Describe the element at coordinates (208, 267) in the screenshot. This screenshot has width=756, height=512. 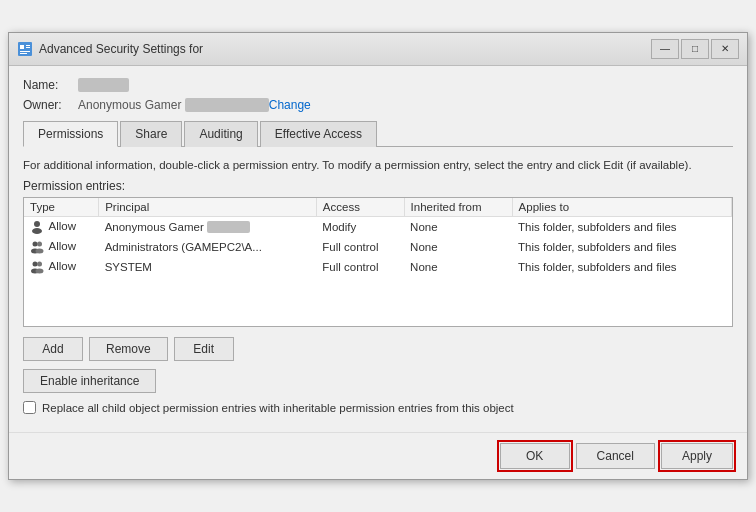
I see `row3-principal: SYSTEM` at that location.